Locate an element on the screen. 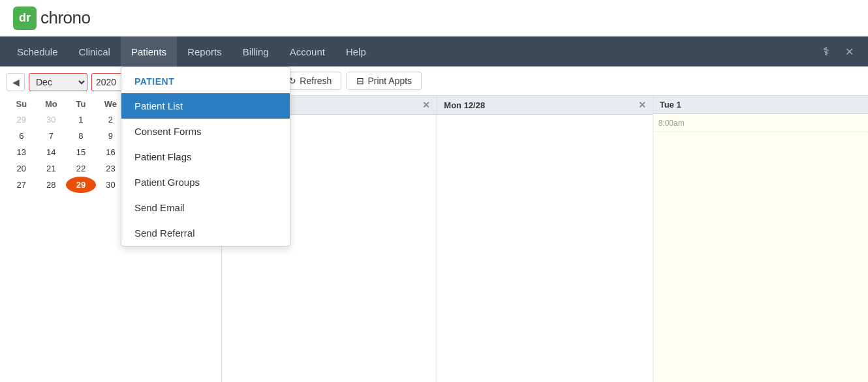 Image resolution: width=868 pixels, height=382 pixels. close-sun-icon: ✕ is located at coordinates (426, 105).